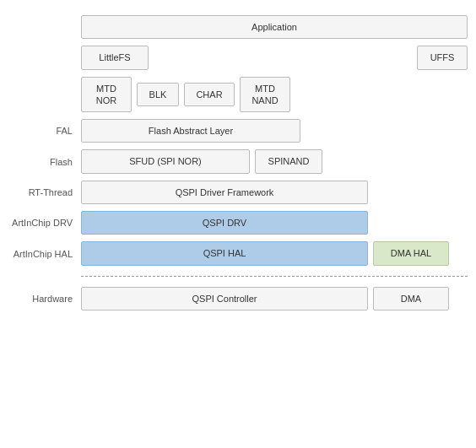  What do you see at coordinates (224, 223) in the screenshot?
I see `qspi-drv-block: QSPI DRV` at bounding box center [224, 223].